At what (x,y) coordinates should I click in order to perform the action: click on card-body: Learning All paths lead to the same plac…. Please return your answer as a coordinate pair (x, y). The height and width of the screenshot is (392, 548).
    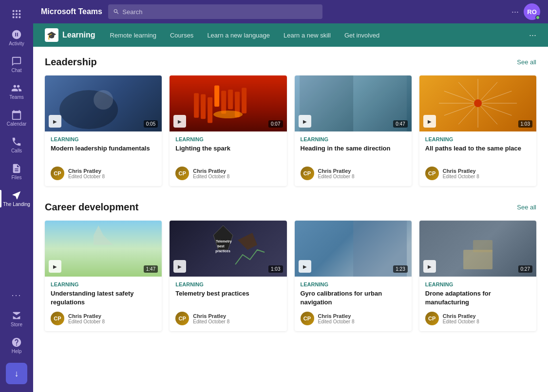
    Looking at the image, I should click on (478, 159).